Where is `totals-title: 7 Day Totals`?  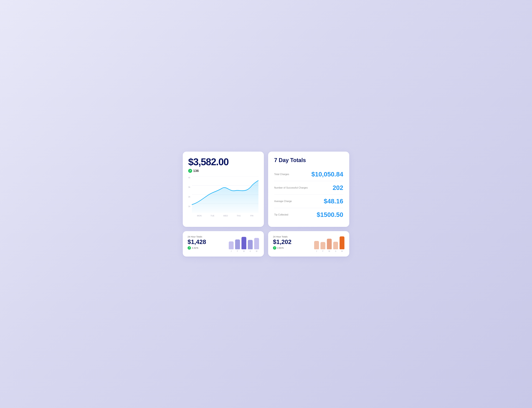
totals-title: 7 Day Totals is located at coordinates (309, 160).